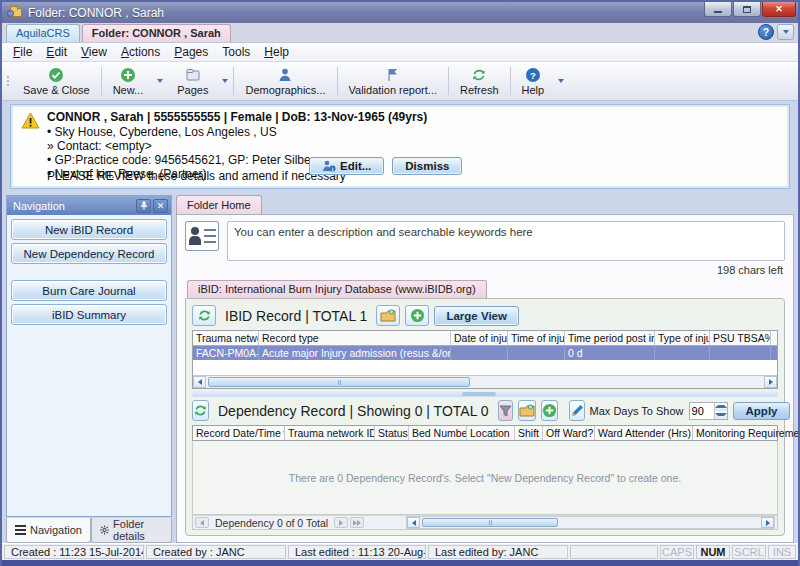 Image resolution: width=800 pixels, height=566 pixels. What do you see at coordinates (357, 522) in the screenshot?
I see `pager-last-button` at bounding box center [357, 522].